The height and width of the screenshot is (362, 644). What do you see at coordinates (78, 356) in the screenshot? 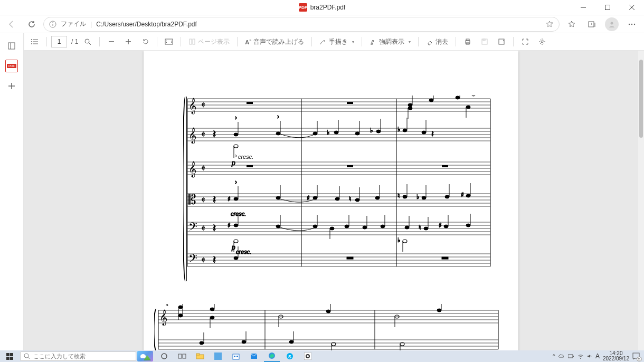
I see `taskbar-search: ここに入力して検索` at bounding box center [78, 356].